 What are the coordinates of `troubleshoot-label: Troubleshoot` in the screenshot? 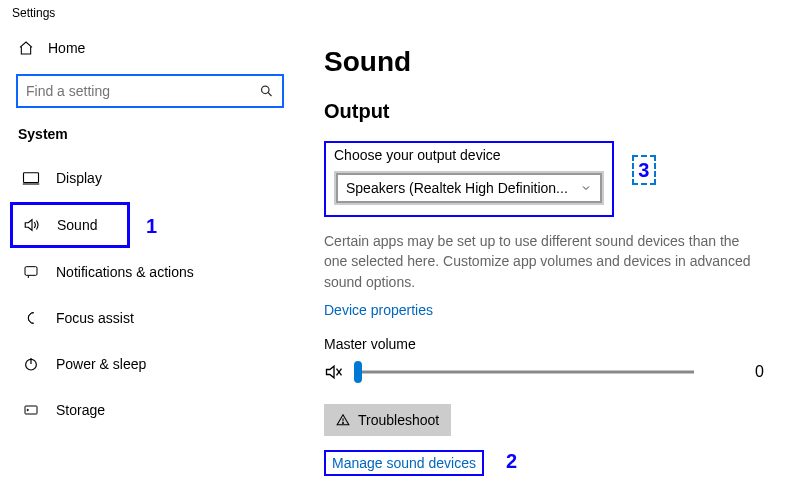 It's located at (398, 420).